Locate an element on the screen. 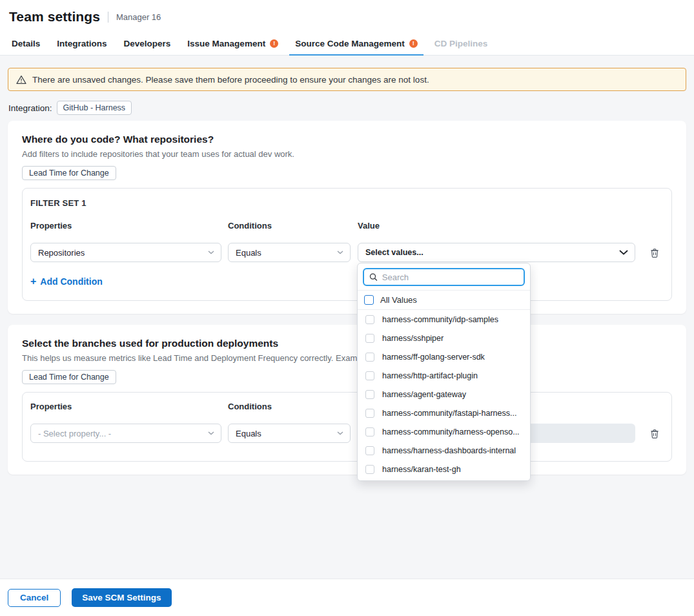 The image size is (694, 616). page-header: Team settings Manager 16 is located at coordinates (347, 16).